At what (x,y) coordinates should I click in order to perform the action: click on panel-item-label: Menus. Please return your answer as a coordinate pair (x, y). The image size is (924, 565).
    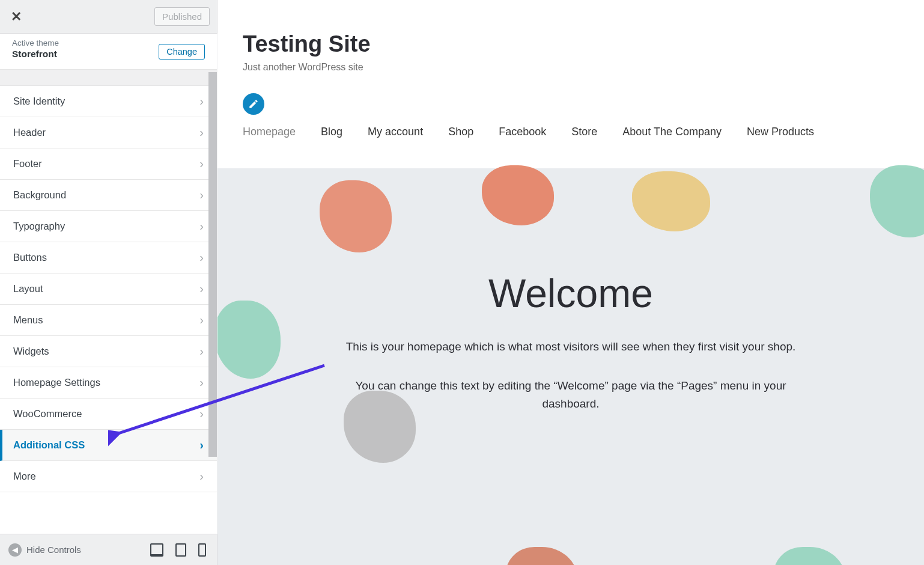
    Looking at the image, I should click on (28, 320).